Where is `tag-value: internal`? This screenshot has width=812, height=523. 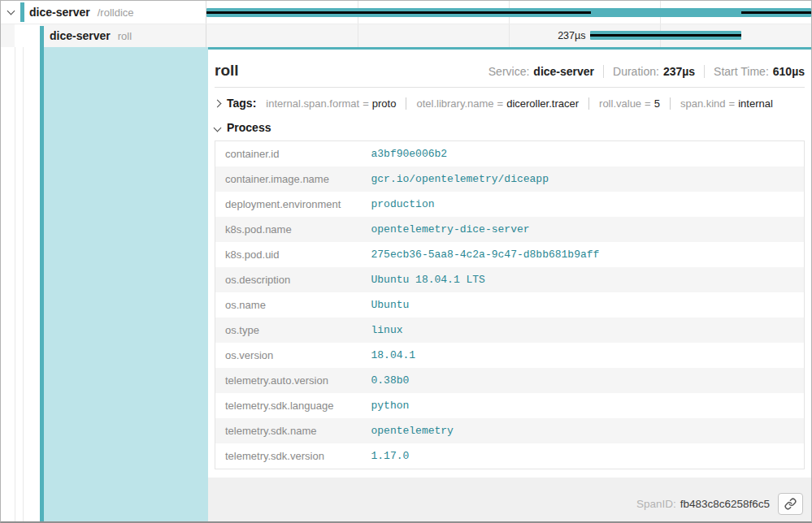
tag-value: internal is located at coordinates (756, 104).